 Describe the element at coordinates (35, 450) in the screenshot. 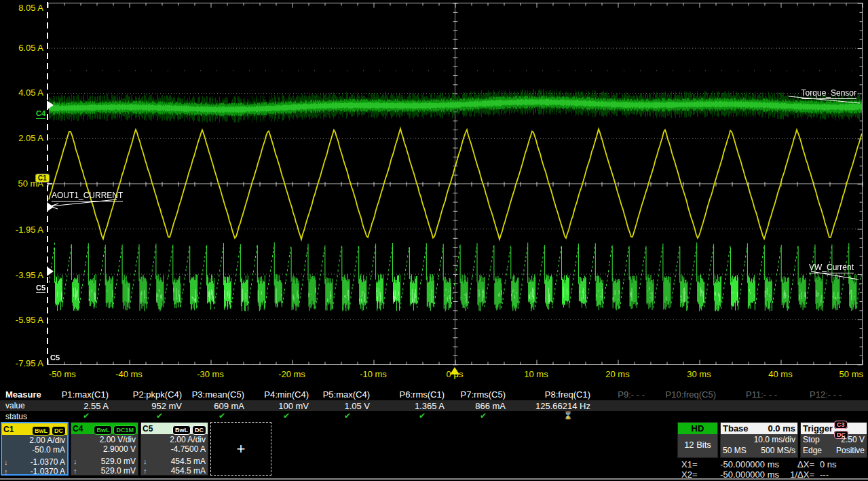

I see `channel-offset: -50.0 mA` at that location.